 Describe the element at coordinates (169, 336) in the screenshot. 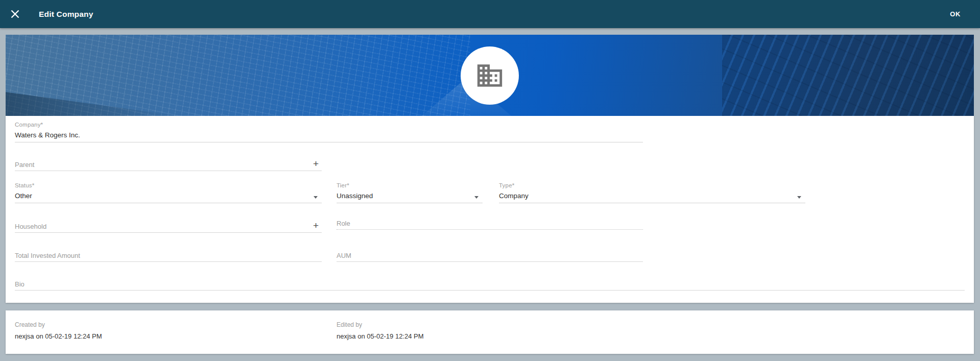

I see `created-by-value: nexjsa on 05-02-19 12:24 PM` at that location.